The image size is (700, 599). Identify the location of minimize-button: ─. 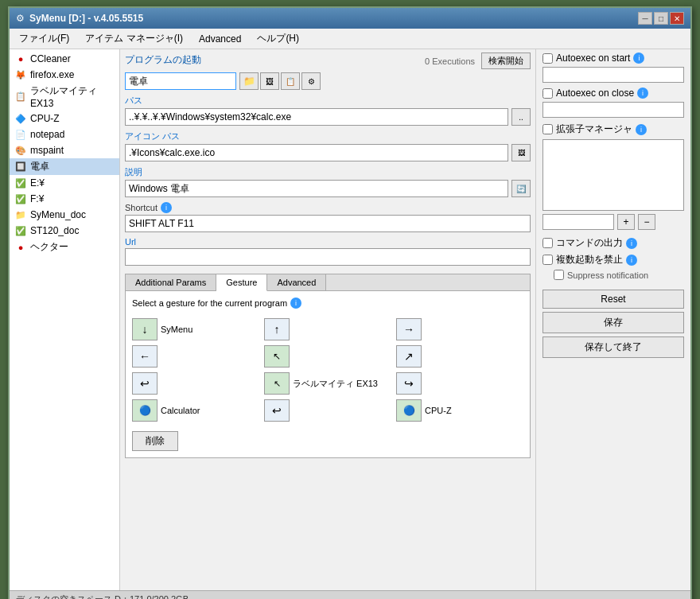
(645, 18).